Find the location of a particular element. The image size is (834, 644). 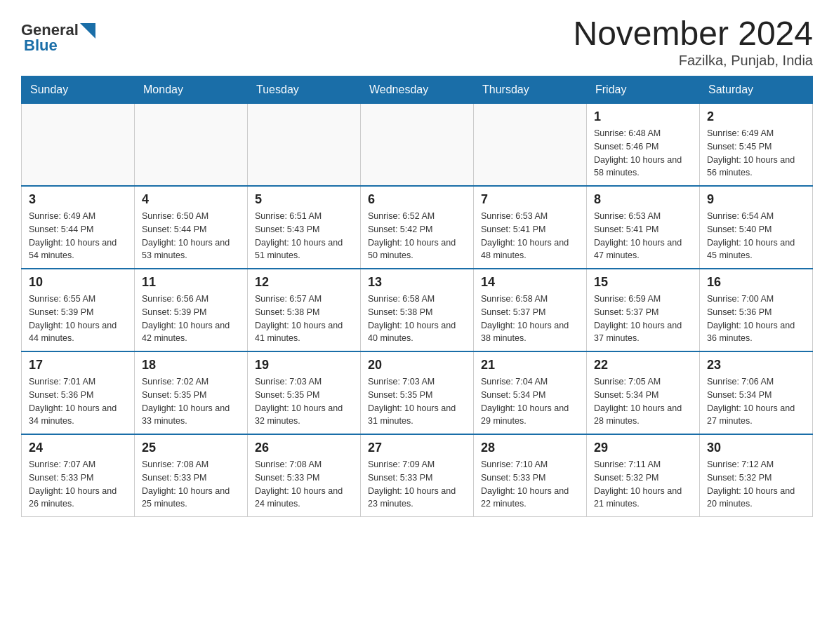

calendar-cell: 11Sunrise: 6:56 AM Sunset: 5:39 PM Dayli… is located at coordinates (191, 310).